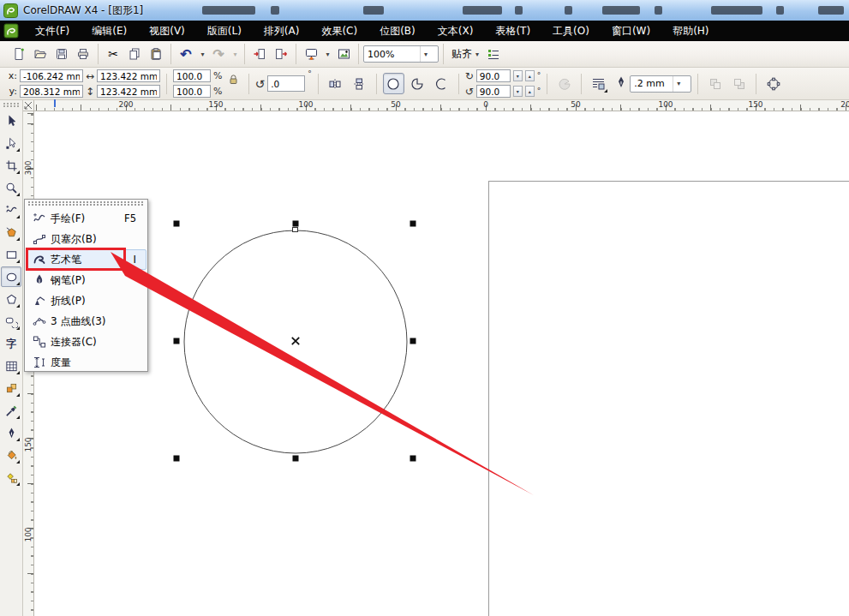 This screenshot has width=849, height=616. I want to click on rectangle-tool, so click(11, 254).